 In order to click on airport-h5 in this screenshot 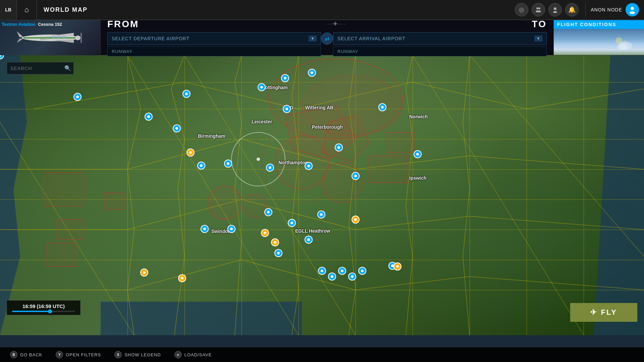, I will do `click(362, 271)`.